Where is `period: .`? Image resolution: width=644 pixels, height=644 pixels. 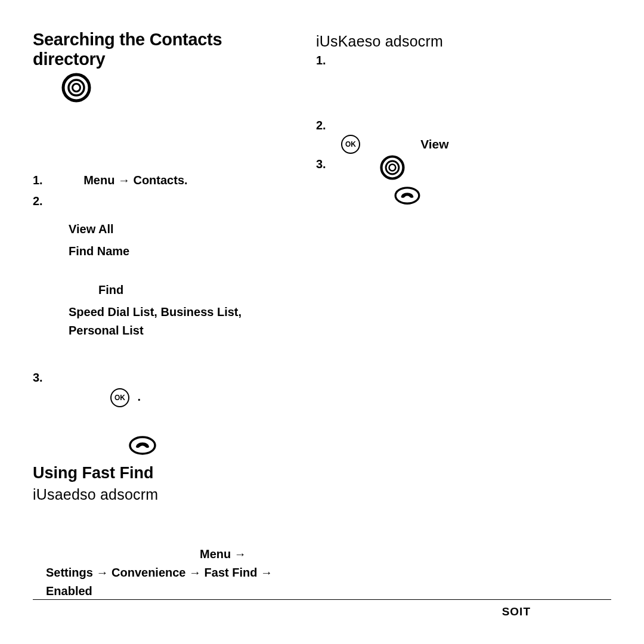
period: . is located at coordinates (140, 397).